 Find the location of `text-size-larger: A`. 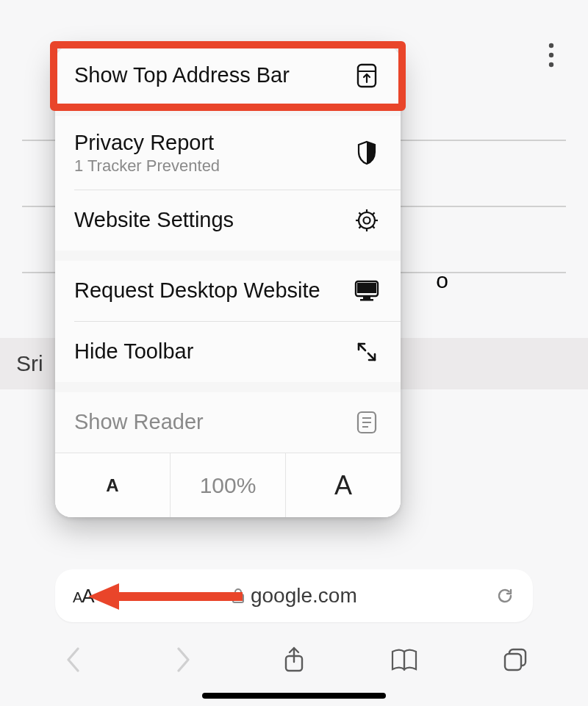

text-size-larger: A is located at coordinates (343, 485).